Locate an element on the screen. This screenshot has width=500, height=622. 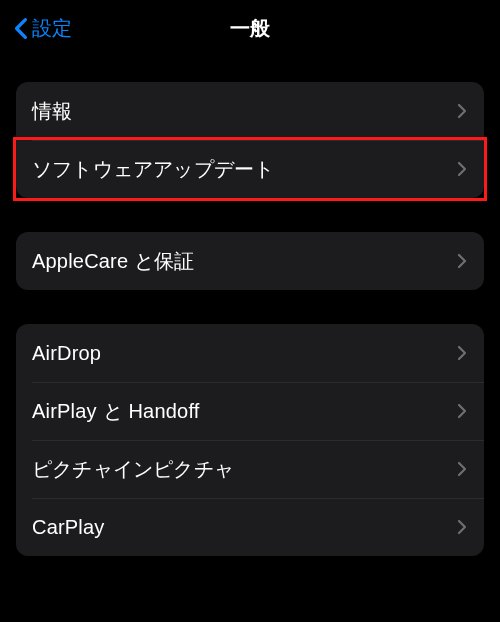
settings-group: AppleCare と保証 is located at coordinates (250, 261).